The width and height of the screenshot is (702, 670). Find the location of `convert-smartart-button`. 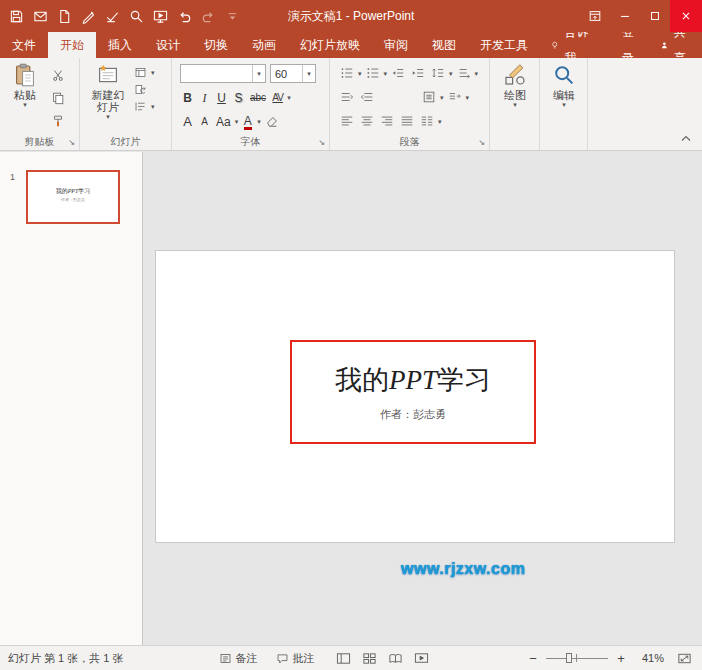

convert-smartart-button is located at coordinates (455, 97).